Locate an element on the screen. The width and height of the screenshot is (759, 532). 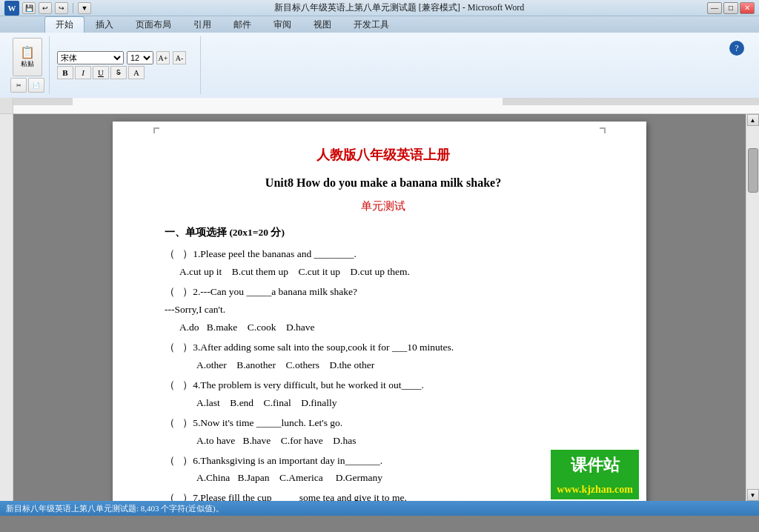
doc-title-en: Unit8 How do you make a banana milk shak… is located at coordinates (383, 182).